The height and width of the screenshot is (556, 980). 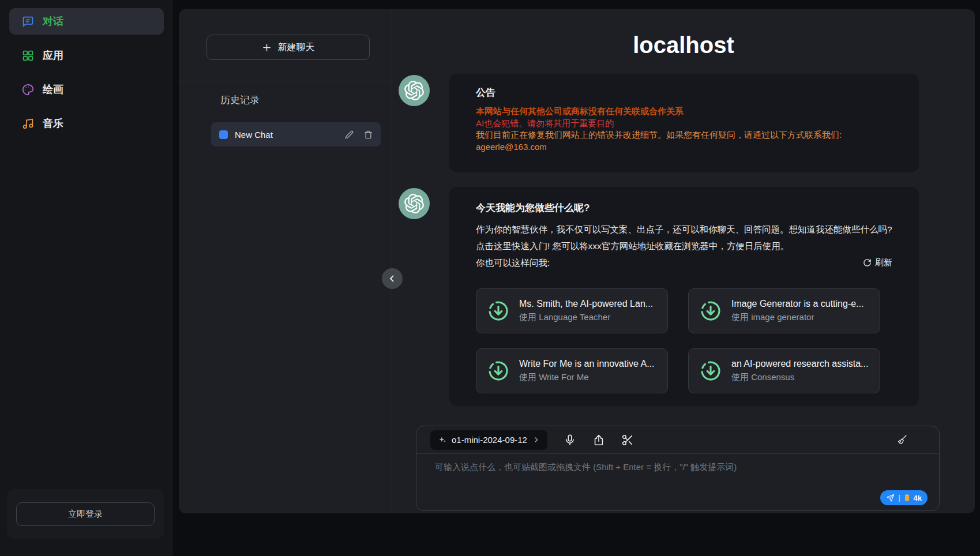 I want to click on login-card: 立即登录, so click(x=85, y=514).